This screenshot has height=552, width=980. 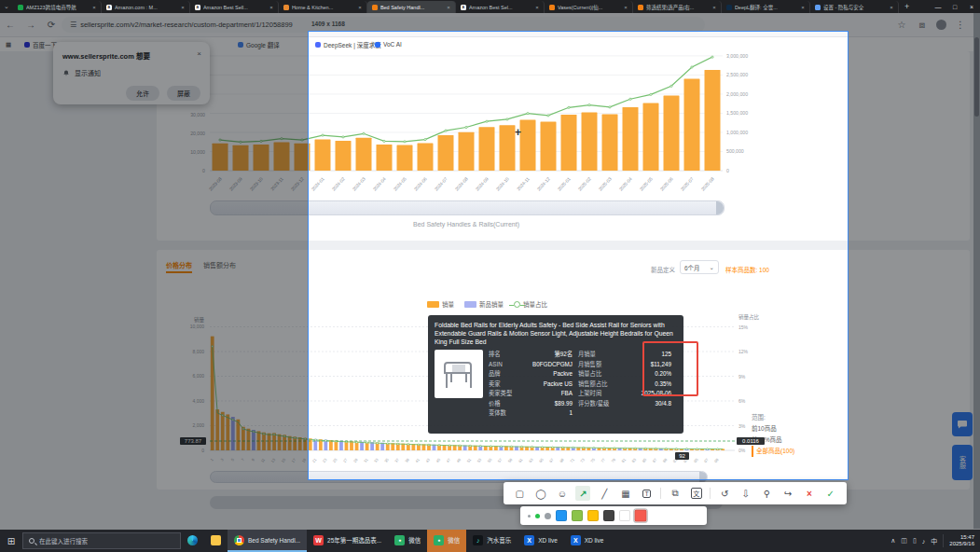 What do you see at coordinates (267, 541) in the screenshot?
I see `taskbar-item-chrome: Bed Safety Handl...` at bounding box center [267, 541].